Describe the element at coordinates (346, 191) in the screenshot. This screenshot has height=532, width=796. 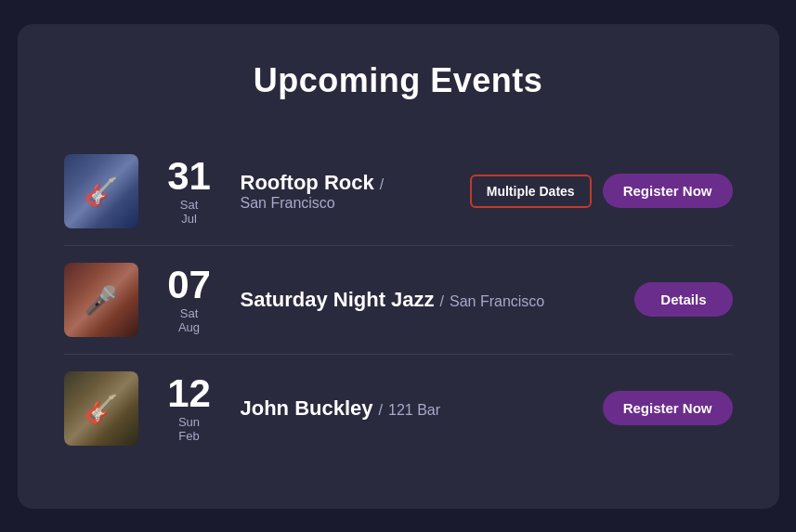
I see `event-info: Rooftop Rock / San Francisco` at that location.